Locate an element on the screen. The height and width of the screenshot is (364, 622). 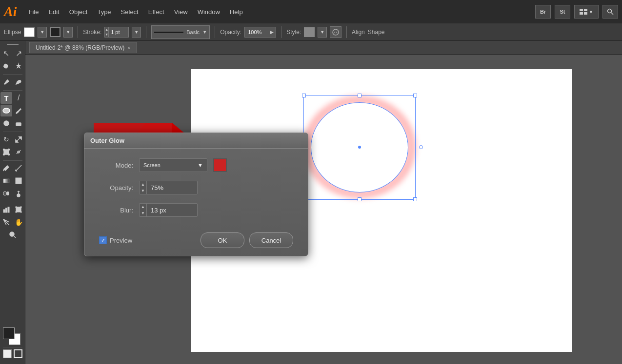
menu-file: File is located at coordinates (33, 12).